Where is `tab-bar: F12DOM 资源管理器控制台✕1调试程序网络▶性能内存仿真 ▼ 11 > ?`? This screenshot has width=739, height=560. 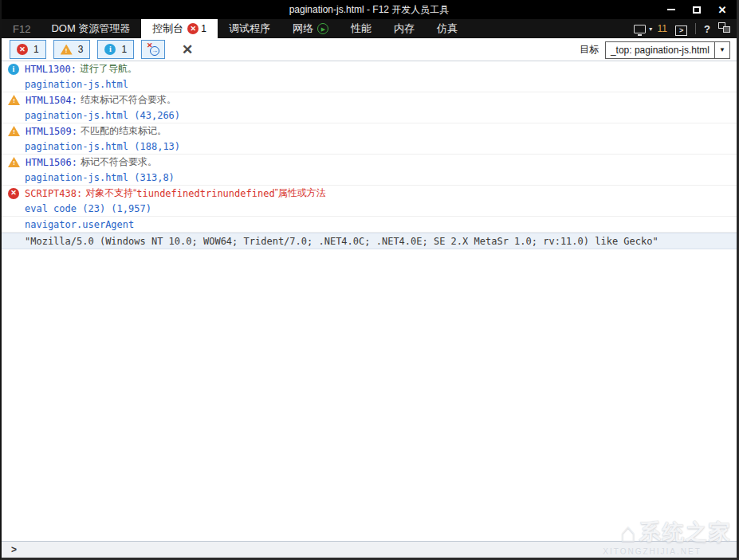 tab-bar: F12DOM 资源管理器控制台✕1调试程序网络▶性能内存仿真 ▼ 11 > ? is located at coordinates (369, 29).